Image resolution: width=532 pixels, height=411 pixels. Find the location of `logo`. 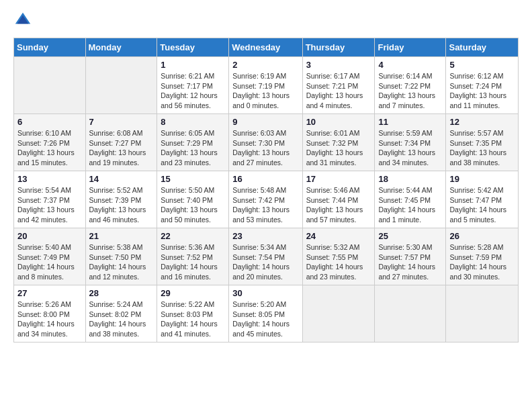

logo is located at coordinates (24, 20).